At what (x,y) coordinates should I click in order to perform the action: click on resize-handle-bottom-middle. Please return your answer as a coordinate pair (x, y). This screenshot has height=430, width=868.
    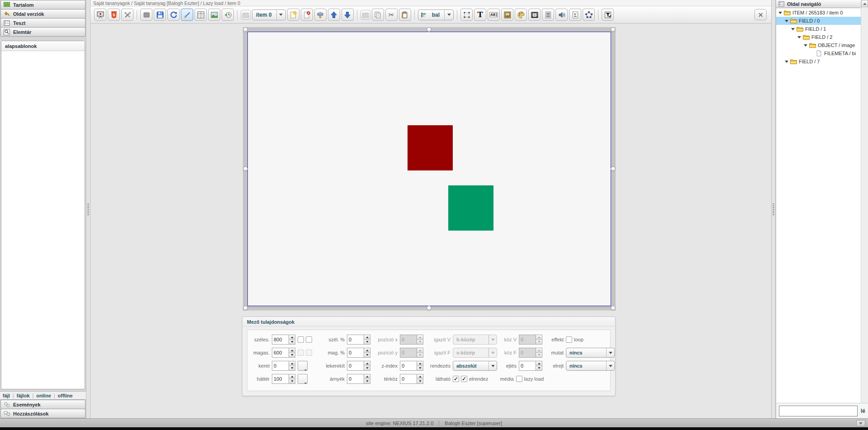
    Looking at the image, I should click on (429, 308).